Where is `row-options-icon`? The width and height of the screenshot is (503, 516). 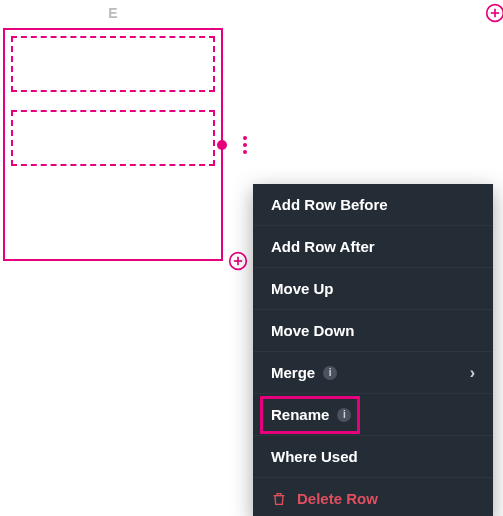
row-options-icon is located at coordinates (245, 145).